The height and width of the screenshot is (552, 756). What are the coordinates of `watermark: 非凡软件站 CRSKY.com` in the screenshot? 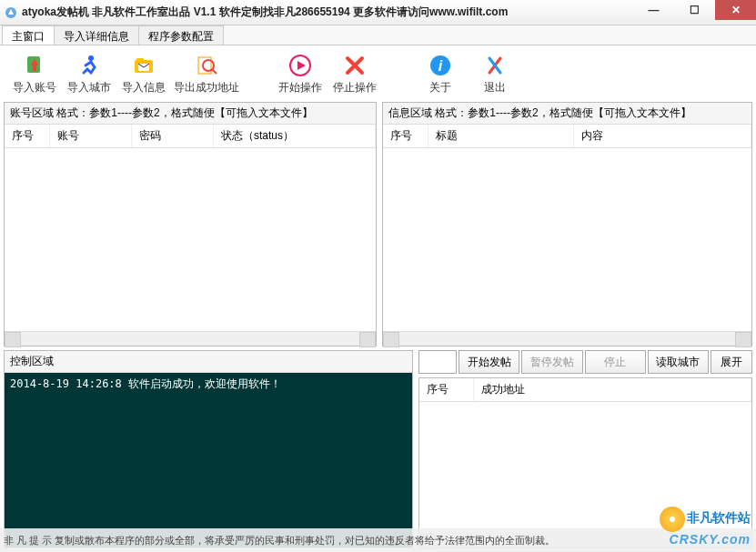 It's located at (705, 527).